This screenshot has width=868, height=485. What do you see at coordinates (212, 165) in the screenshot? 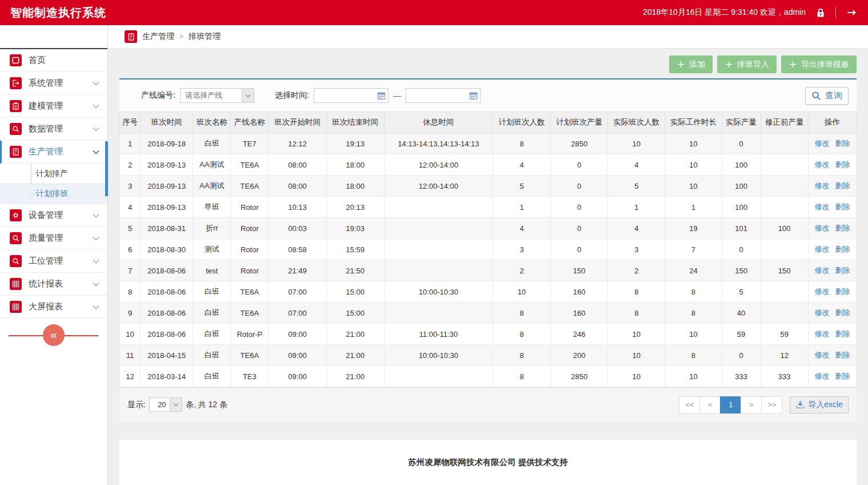
I see `table-cell: AA测试` at bounding box center [212, 165].